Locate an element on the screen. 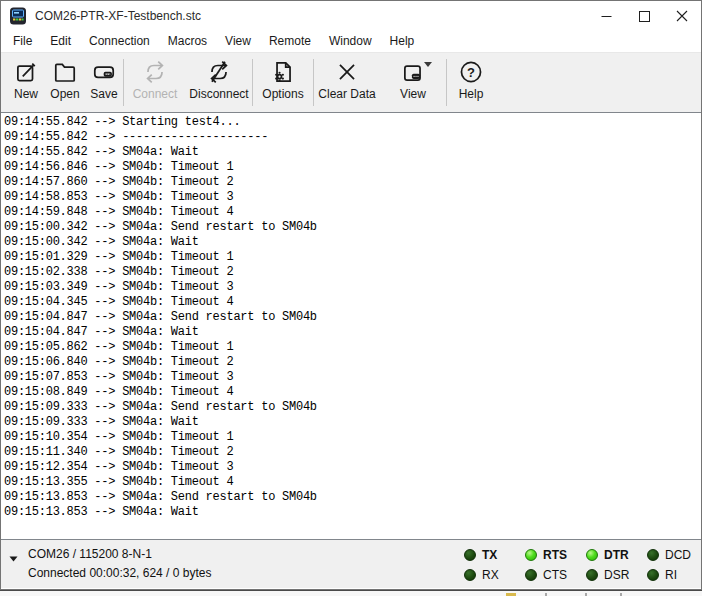 The width and height of the screenshot is (702, 596). log-line: 09:15:07.853 --> SM04b: Timeout 3 is located at coordinates (352, 378).